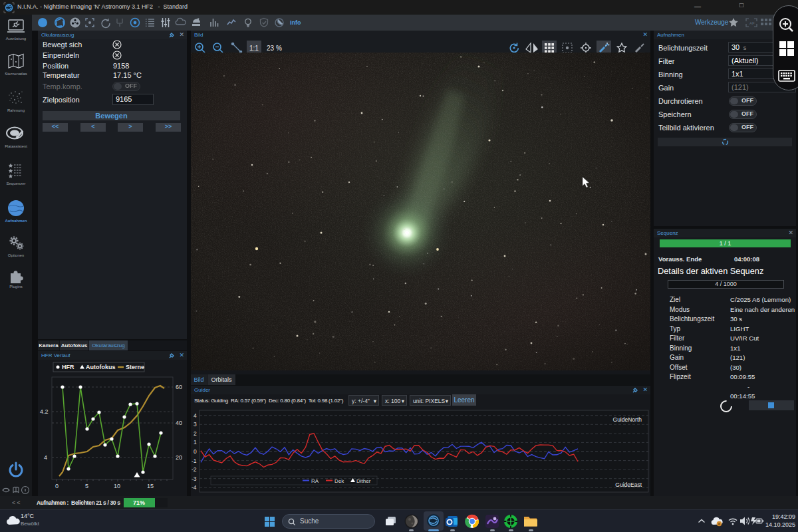  Describe the element at coordinates (628, 420) in the screenshot. I see `svg-text: GuideNorth` at that location.